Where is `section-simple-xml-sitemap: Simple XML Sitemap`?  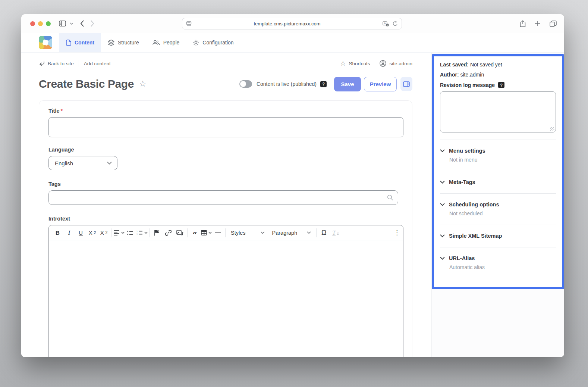 section-simple-xml-sitemap: Simple XML Sitemap is located at coordinates (498, 236).